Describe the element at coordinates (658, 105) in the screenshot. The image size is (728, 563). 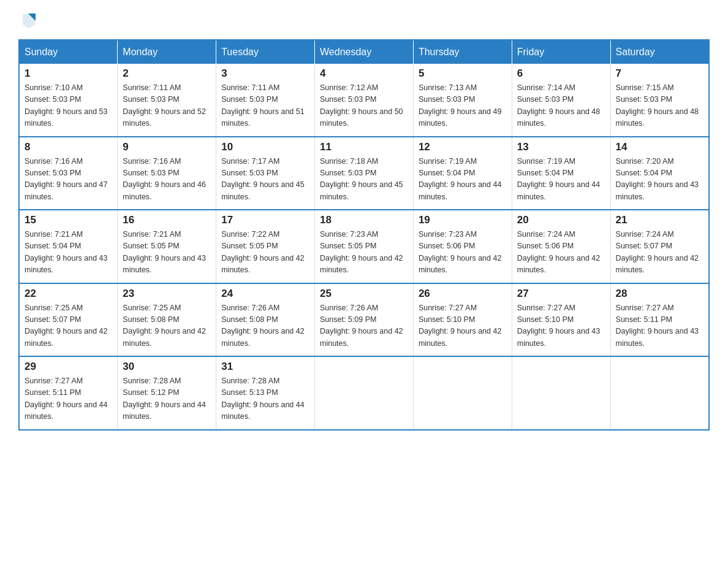
I see `day-info: Sunrise: 7:15 AMSunset: 5:03 PMDaylight:…` at that location.